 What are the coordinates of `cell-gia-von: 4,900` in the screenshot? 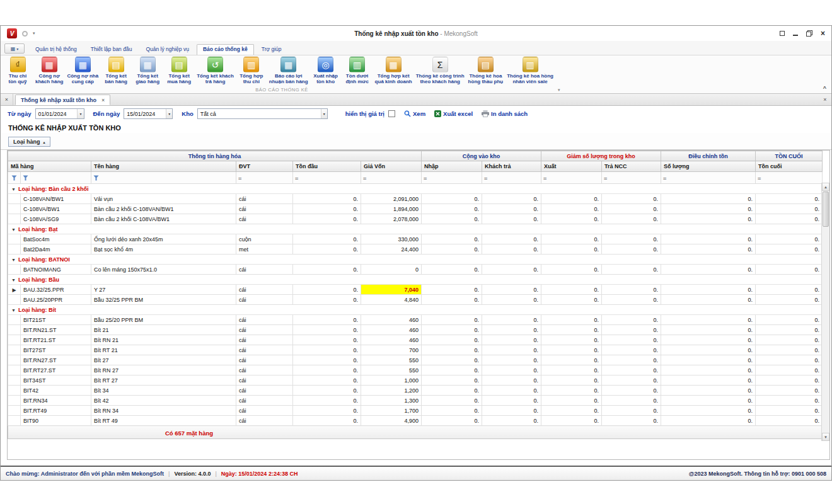 It's located at (391, 421).